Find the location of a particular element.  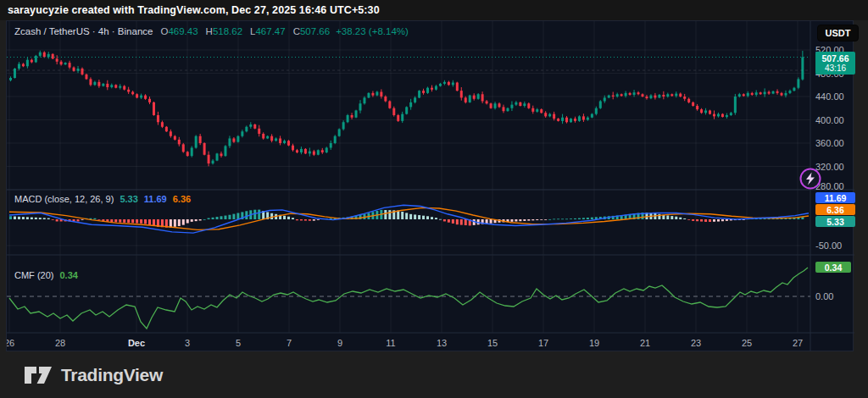

symbol-legend: Zcash / TetherUS · 4h · Binance O469.43 … is located at coordinates (212, 31).